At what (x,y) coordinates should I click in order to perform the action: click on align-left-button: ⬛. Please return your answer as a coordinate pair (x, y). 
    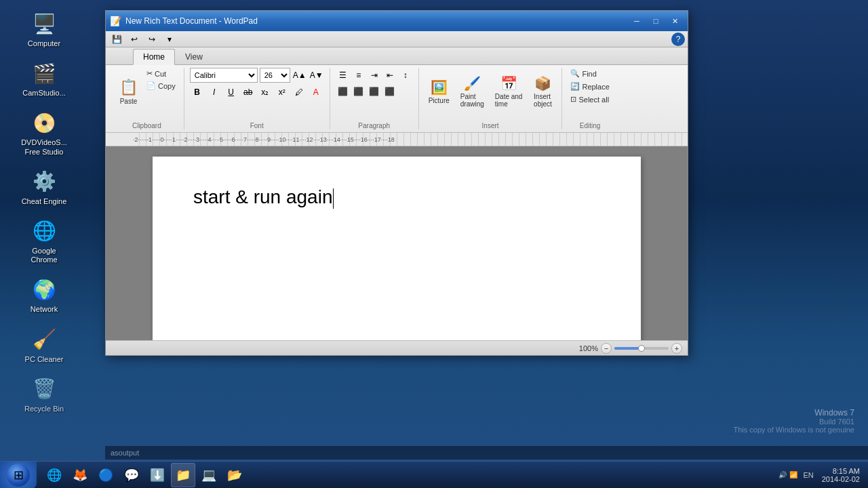
    Looking at the image, I should click on (343, 92).